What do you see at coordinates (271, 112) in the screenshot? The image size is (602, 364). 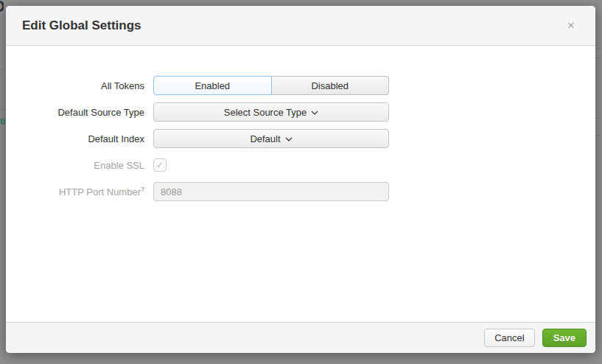 I see `default-source-type-dropdown: Select Source Type` at bounding box center [271, 112].